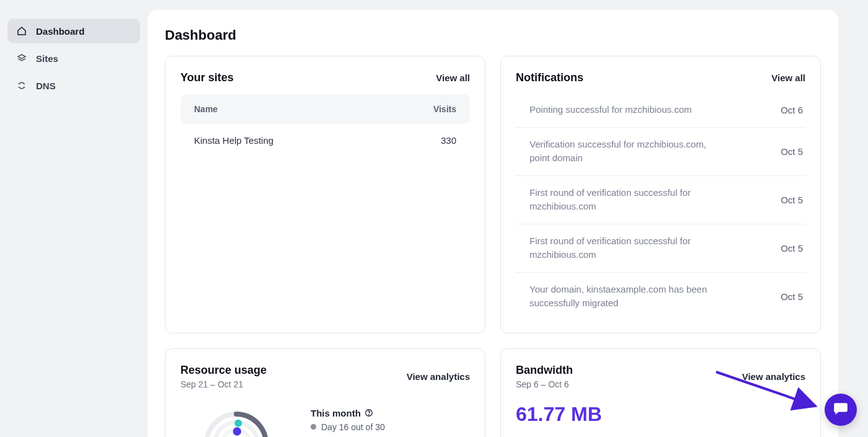 This screenshot has height=437, width=868. Describe the element at coordinates (336, 413) in the screenshot. I see `this-month-text: This month` at that location.